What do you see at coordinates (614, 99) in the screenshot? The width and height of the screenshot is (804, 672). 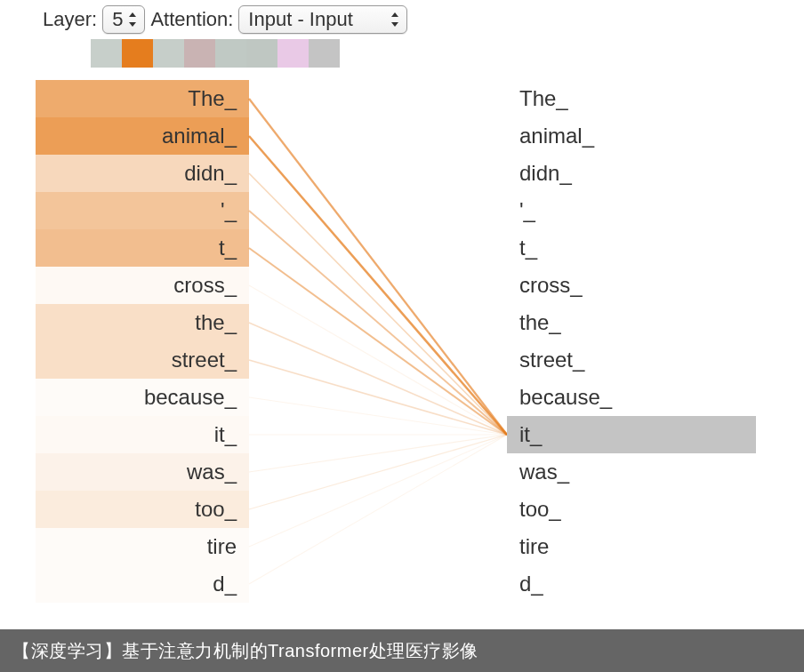 I see `right-token: The_` at bounding box center [614, 99].